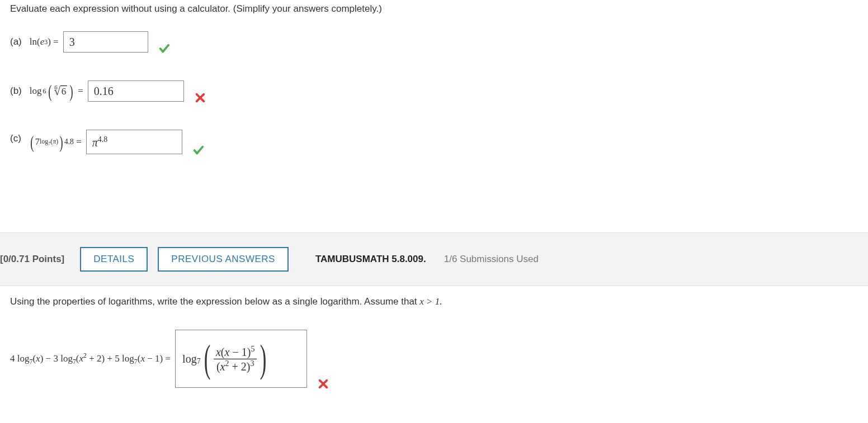 The width and height of the screenshot is (868, 423). I want to click on expr-a: ln(e3) =, so click(44, 42).